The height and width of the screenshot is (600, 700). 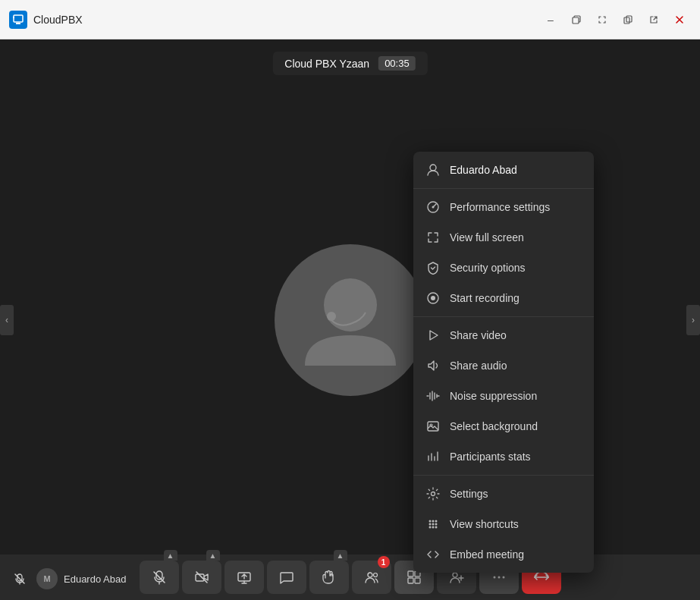 I want to click on waveform-icon, so click(x=433, y=396).